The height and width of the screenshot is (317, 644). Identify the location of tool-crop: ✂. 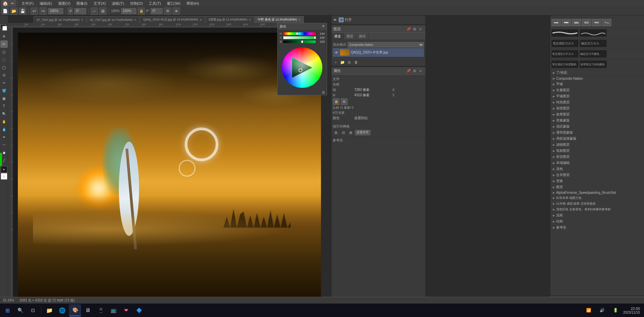
(4, 83).